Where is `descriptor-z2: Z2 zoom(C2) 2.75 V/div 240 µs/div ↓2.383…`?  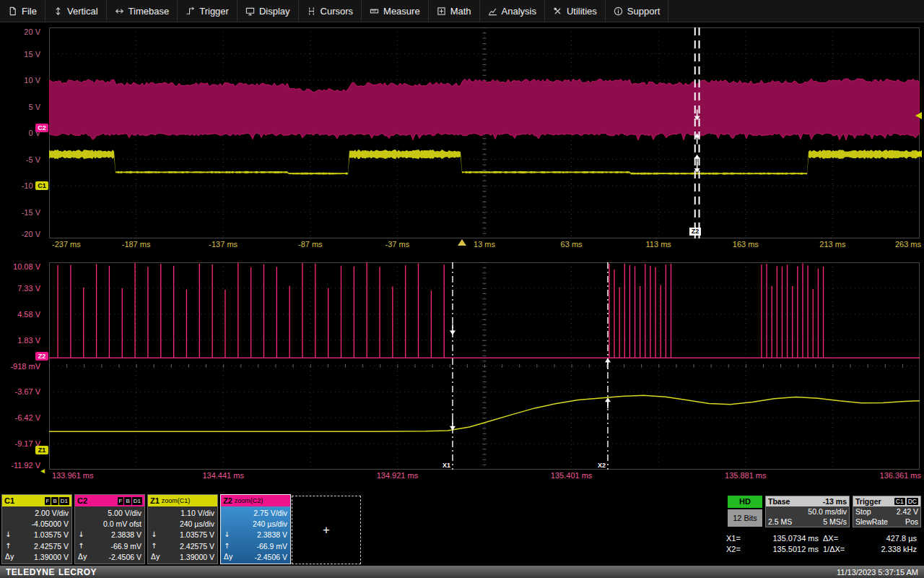
descriptor-z2: Z2 zoom(C2) 2.75 V/div 240 µs/div ↓2.383… is located at coordinates (256, 529).